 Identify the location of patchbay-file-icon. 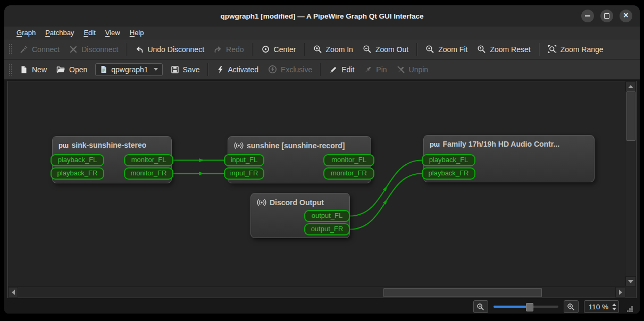
(104, 69).